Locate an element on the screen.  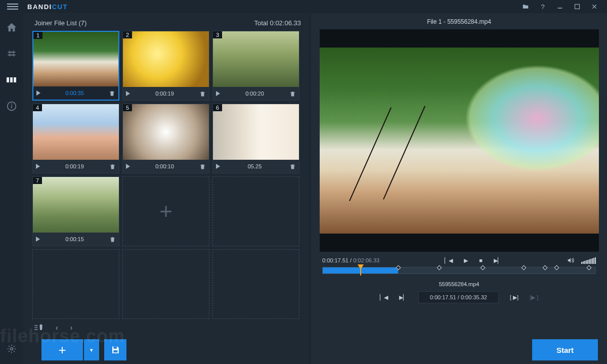
clip-item: 605.25 is located at coordinates (256, 139).